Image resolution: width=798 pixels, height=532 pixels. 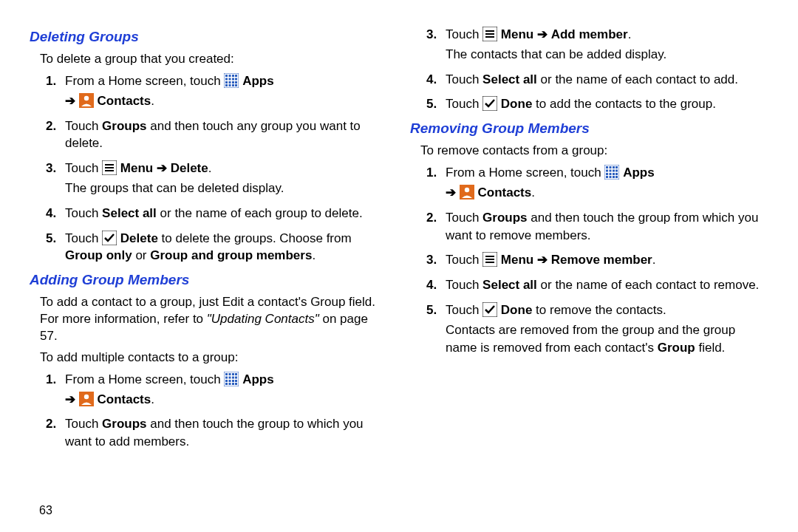 I want to click on heading-adding-members: Adding Group Members, so click(x=208, y=280).